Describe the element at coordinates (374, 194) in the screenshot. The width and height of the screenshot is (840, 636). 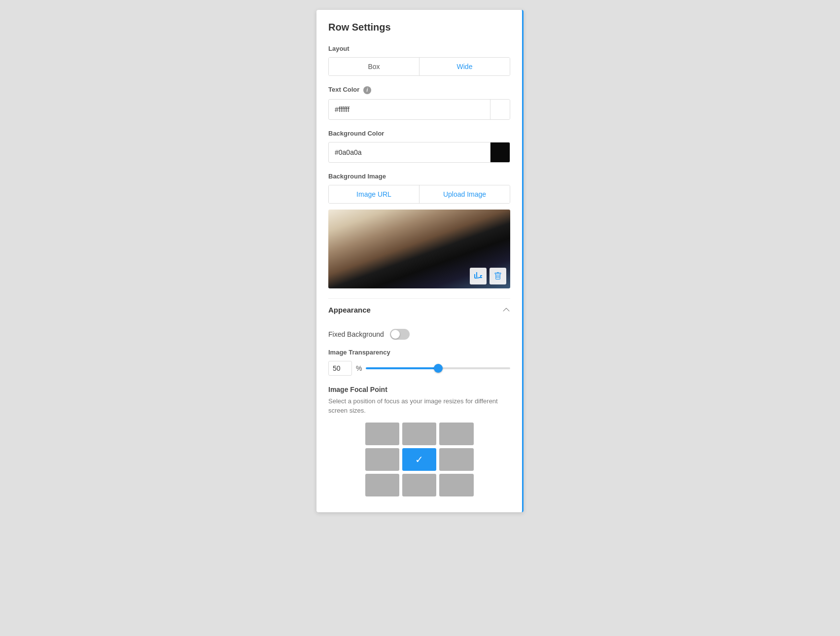
I see `image-url-button: Image URL` at that location.